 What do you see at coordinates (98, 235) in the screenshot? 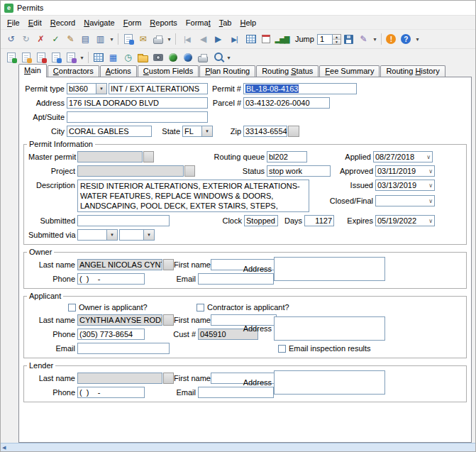
I see `submitted-via-combo` at bounding box center [98, 235].